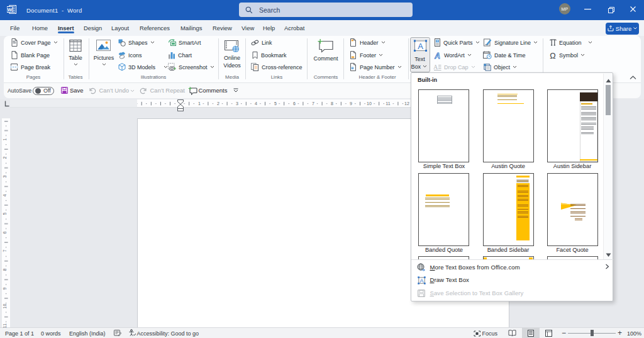  I want to click on svg-text: Ω, so click(552, 55).